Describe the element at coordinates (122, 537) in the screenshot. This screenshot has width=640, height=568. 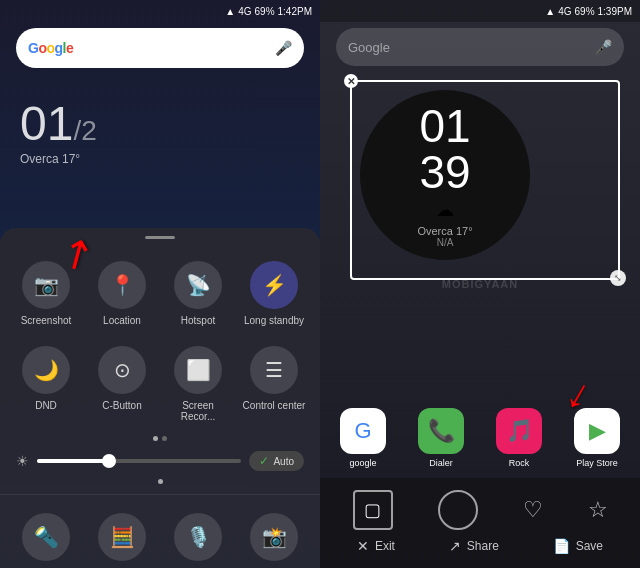
I see `calculator-icon-circle: 🧮` at that location.